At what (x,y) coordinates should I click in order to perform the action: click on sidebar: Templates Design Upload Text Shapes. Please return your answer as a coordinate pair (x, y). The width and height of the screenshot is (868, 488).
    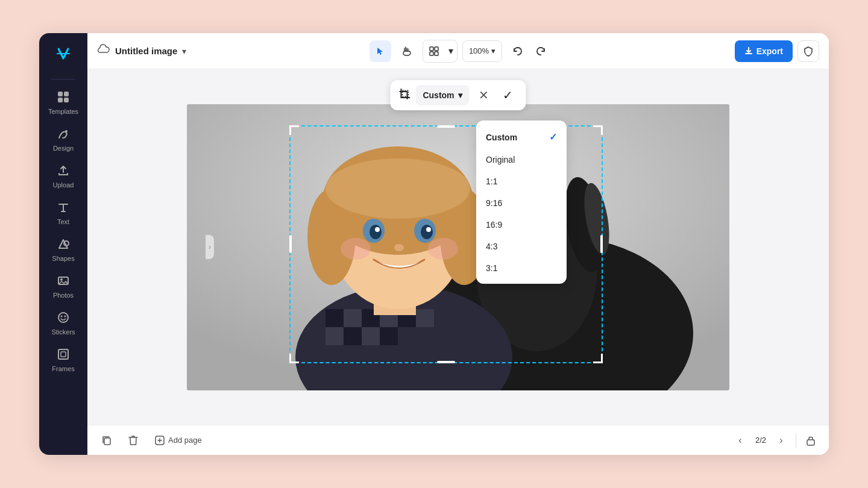
    Looking at the image, I should click on (63, 244).